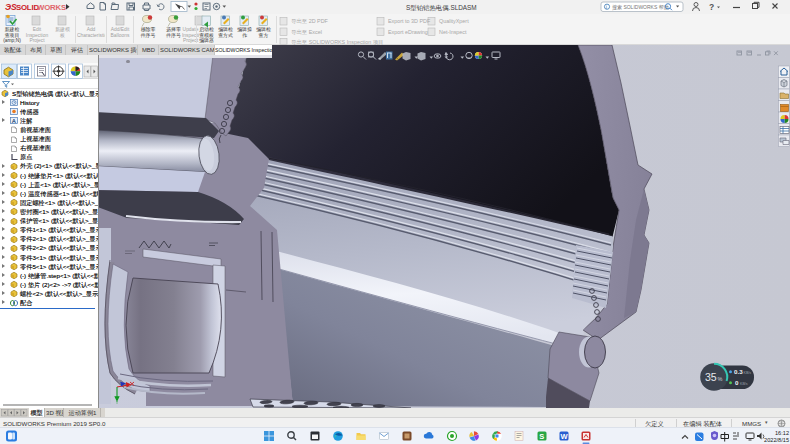  I want to click on svg-text: 35, so click(711, 377).